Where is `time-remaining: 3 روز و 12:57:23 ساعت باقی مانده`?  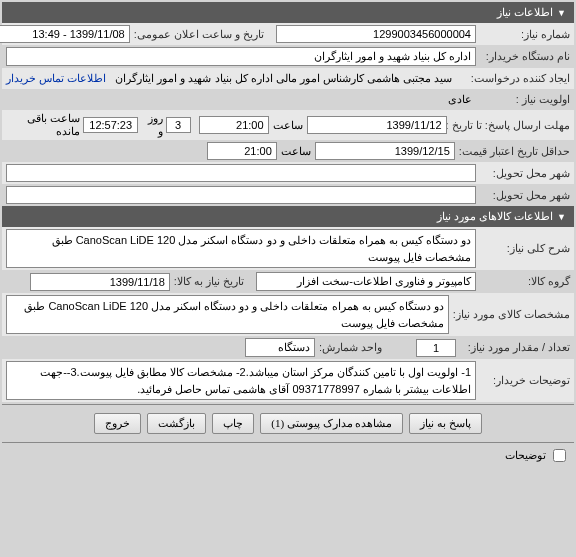 time-remaining: 3 روز و 12:57:23 ساعت باقی مانده is located at coordinates (98, 125).